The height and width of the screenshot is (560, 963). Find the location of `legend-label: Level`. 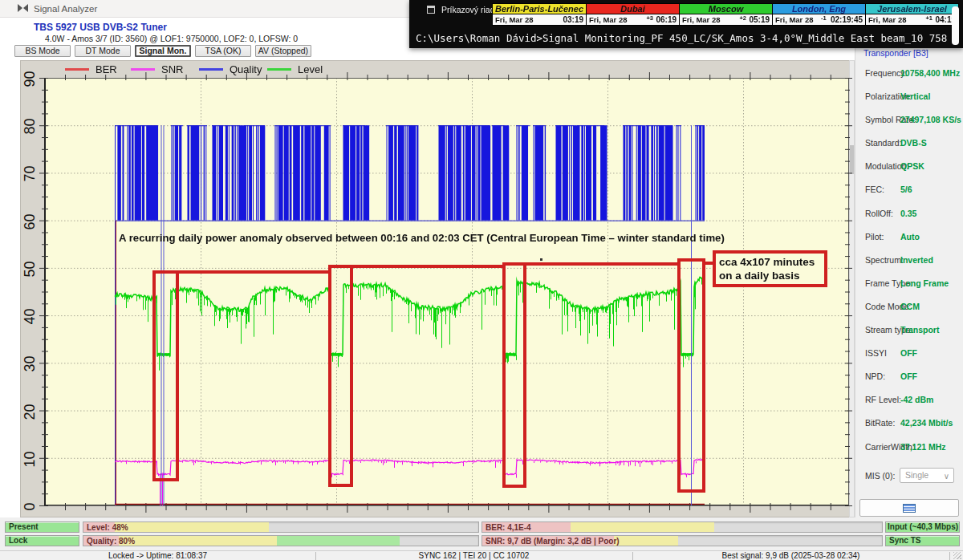

legend-label: Level is located at coordinates (310, 69).